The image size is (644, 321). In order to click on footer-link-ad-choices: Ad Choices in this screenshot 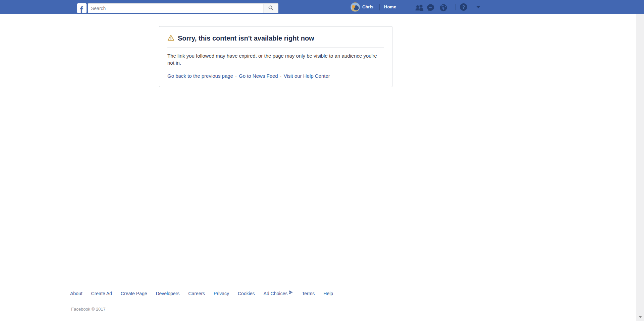, I will do `click(278, 294)`.